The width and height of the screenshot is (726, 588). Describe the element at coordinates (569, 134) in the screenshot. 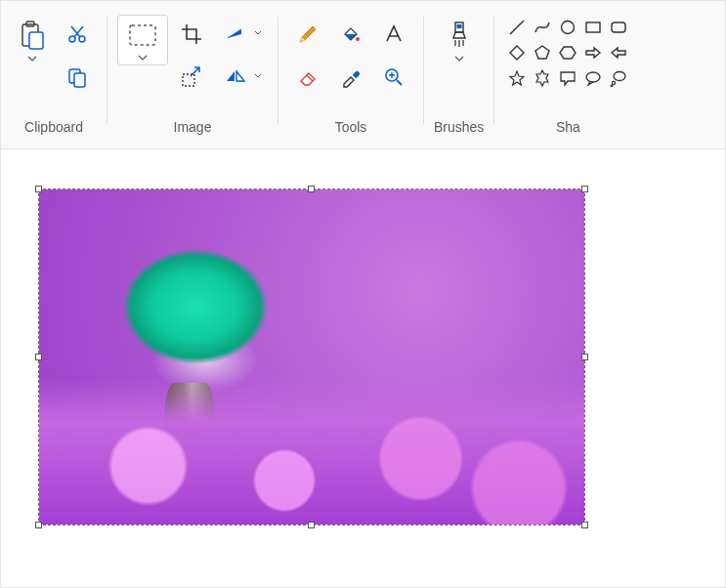

I see `group-label-shapes: Sha` at that location.